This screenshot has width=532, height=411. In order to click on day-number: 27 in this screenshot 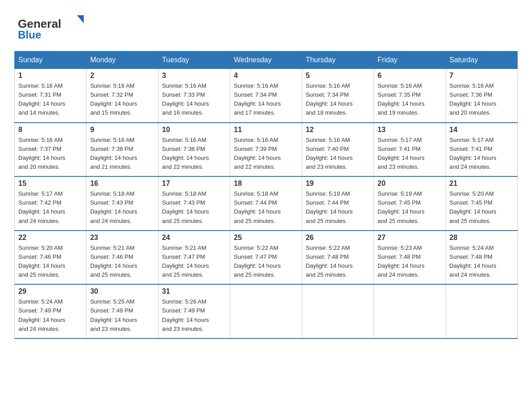, I will do `click(409, 238)`.